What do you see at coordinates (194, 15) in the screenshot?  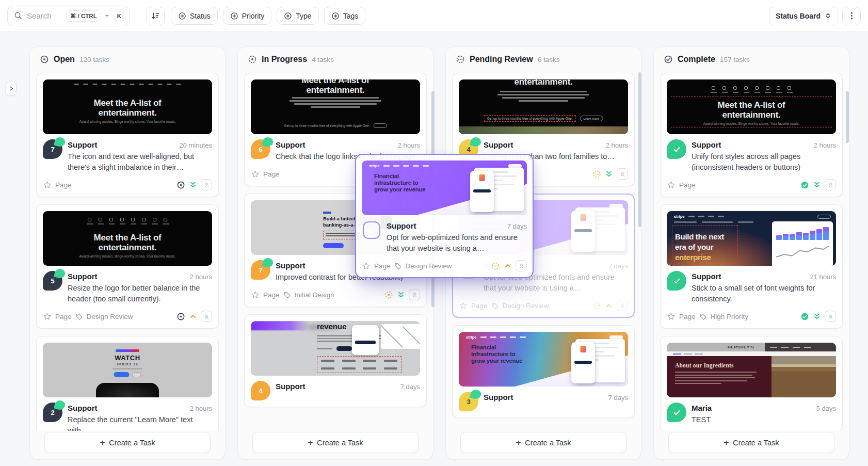 I see `filter-chip-status: Status` at bounding box center [194, 15].